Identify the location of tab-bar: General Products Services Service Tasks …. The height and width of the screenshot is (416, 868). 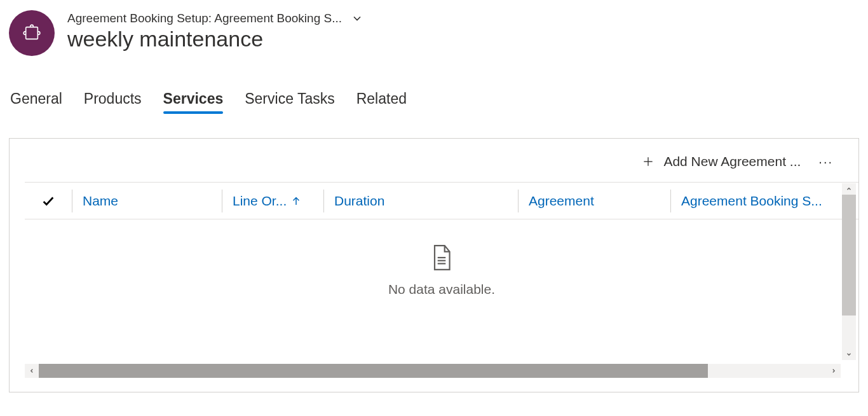
(434, 102).